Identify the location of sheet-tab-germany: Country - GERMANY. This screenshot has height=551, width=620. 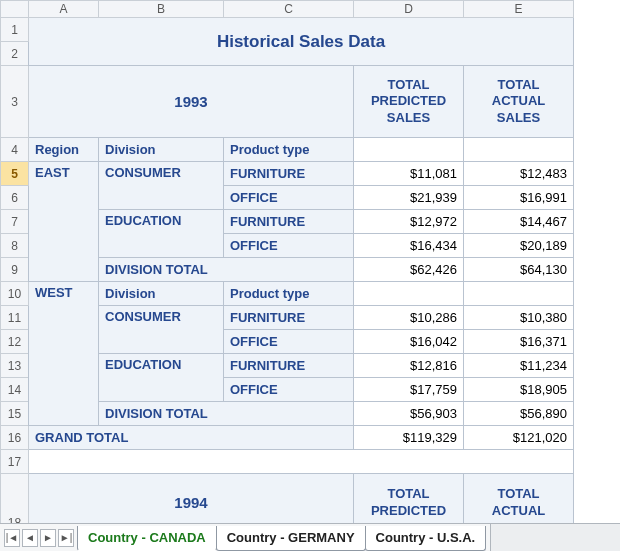
(291, 538).